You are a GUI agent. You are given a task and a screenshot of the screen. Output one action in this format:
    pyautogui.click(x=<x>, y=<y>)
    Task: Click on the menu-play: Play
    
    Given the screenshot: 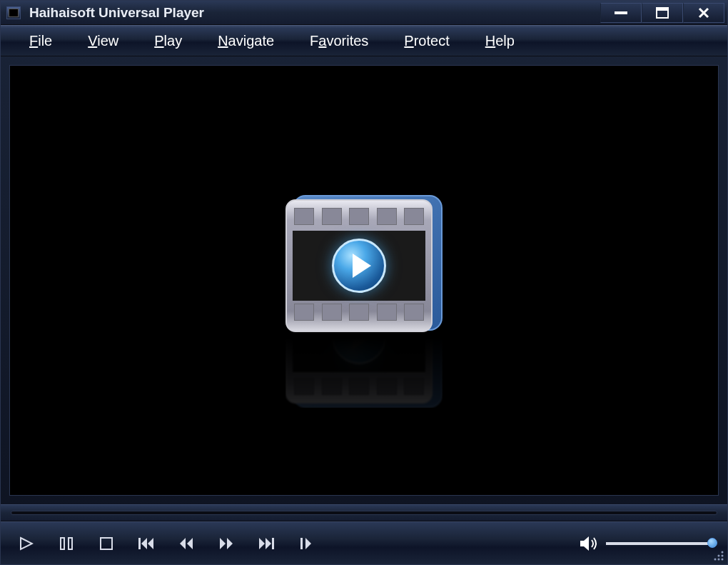 What is the action you would take?
    pyautogui.click(x=168, y=41)
    